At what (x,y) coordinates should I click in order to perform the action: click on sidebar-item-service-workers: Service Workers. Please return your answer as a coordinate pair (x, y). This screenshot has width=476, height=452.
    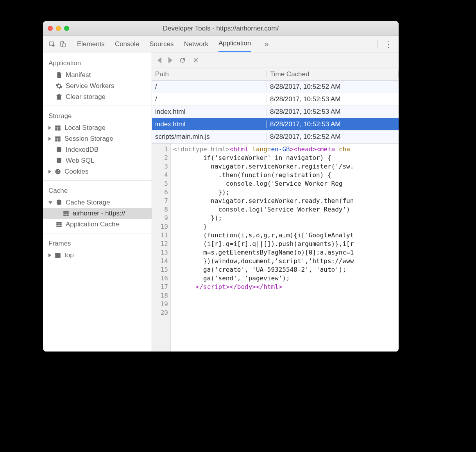
    Looking at the image, I should click on (97, 86).